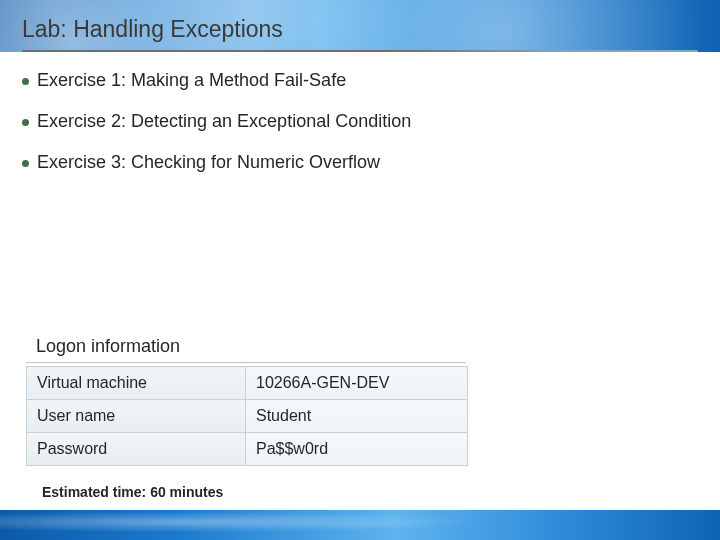 The height and width of the screenshot is (540, 720). Describe the element at coordinates (108, 346) in the screenshot. I see `logon-heading: Logon information` at that location.